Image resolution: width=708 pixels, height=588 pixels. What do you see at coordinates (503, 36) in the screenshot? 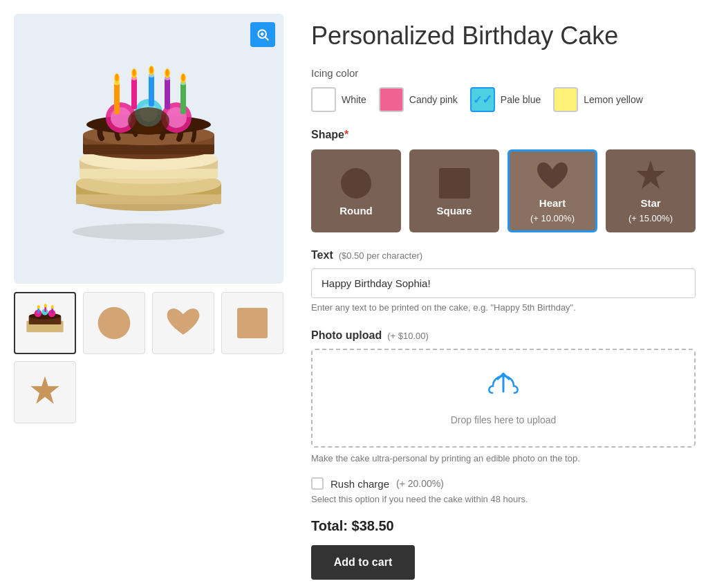
I see `product-title: Personalized Birthday Cake` at bounding box center [503, 36].